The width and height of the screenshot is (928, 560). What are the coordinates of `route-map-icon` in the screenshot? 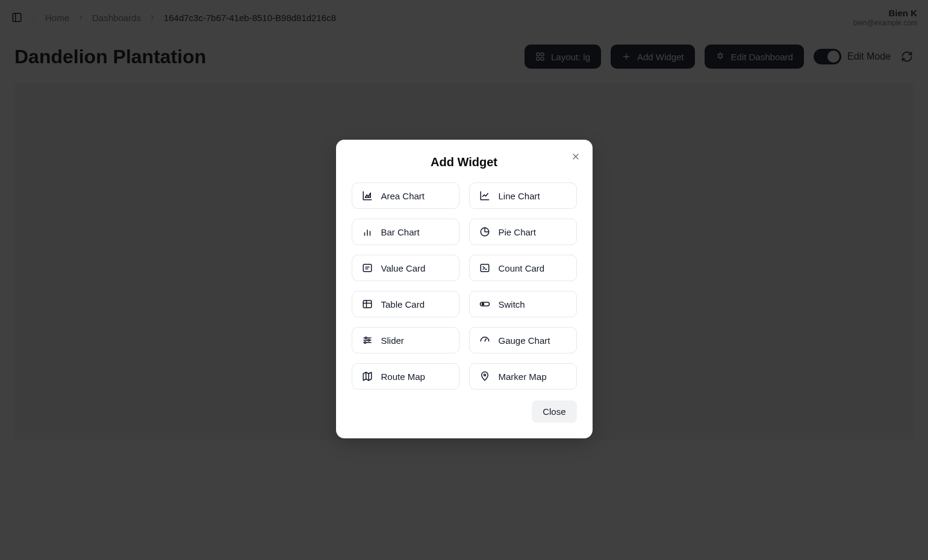 It's located at (367, 376).